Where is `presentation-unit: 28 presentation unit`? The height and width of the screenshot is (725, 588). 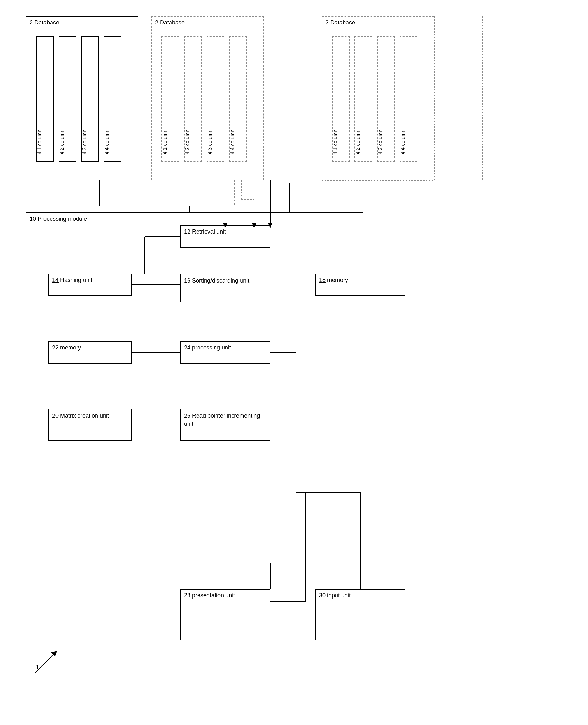
presentation-unit: 28 presentation unit is located at coordinates (225, 615).